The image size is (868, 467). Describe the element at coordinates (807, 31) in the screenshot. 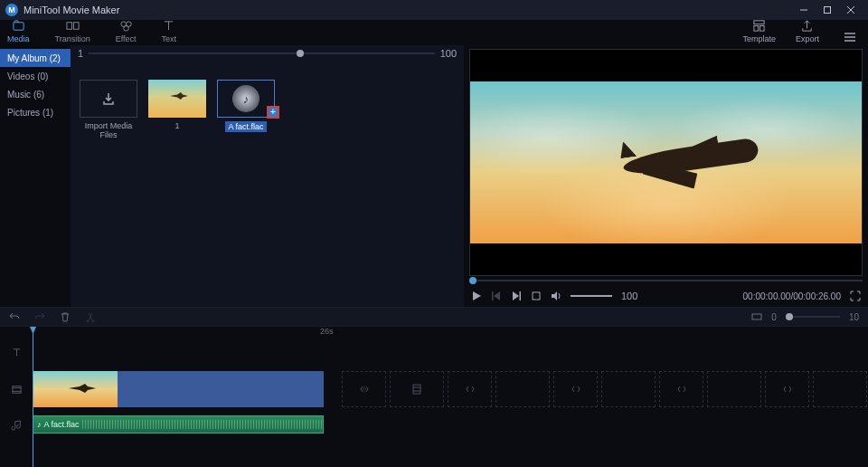

I see `export-button: Export` at that location.